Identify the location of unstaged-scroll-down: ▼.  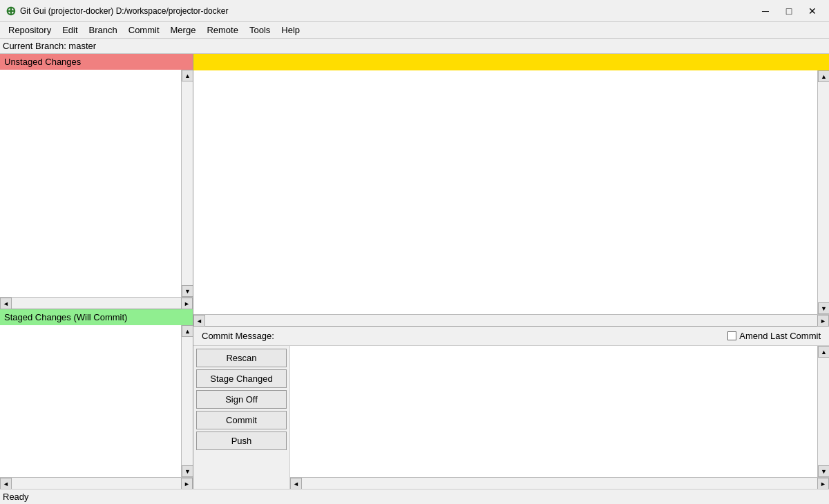
(187, 291).